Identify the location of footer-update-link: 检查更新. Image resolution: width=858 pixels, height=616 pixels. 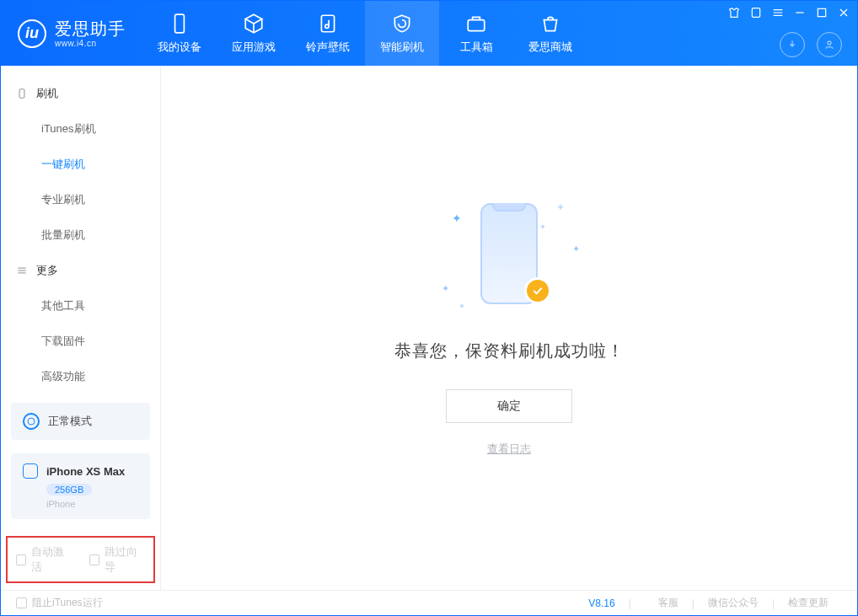
(808, 603).